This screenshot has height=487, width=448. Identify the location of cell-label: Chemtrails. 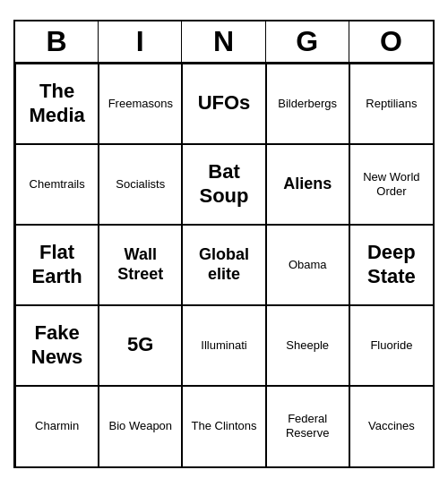
(57, 184).